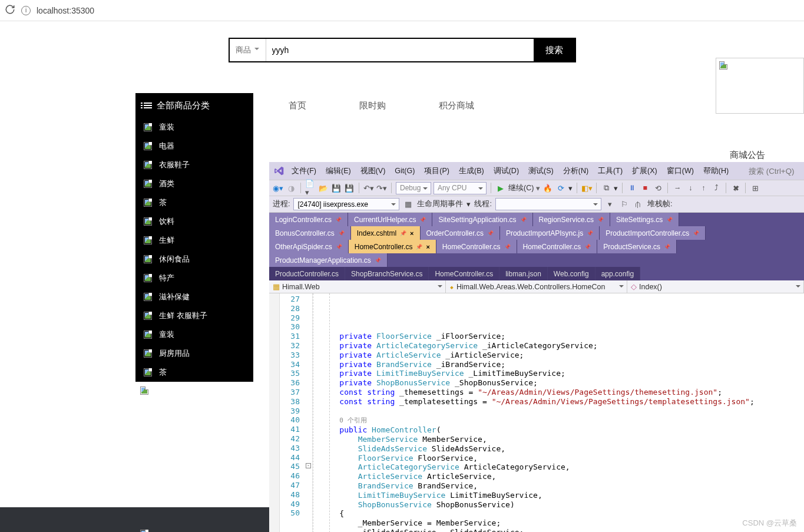 Image resolution: width=804 pixels, height=532 pixels. I want to click on save-all-icon: 💾, so click(349, 188).